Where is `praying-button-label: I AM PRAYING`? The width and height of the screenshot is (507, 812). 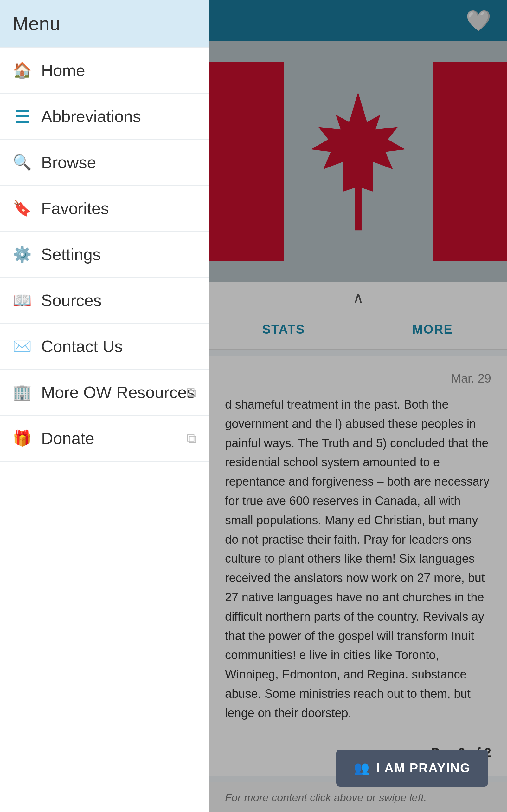 praying-button-label: I AM PRAYING is located at coordinates (424, 768).